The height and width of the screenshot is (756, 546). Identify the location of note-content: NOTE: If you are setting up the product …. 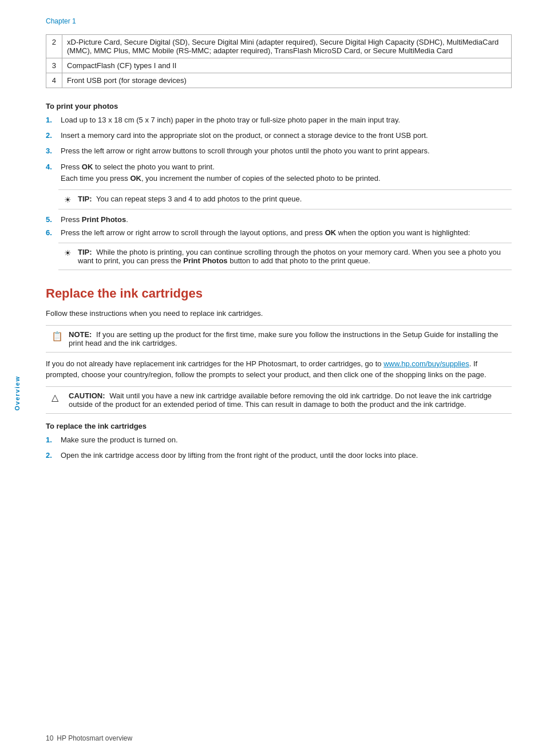
(286, 339).